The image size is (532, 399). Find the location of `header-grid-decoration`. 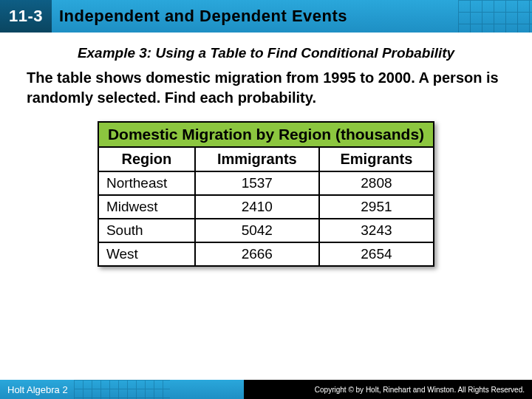

header-grid-decoration is located at coordinates (495, 16).